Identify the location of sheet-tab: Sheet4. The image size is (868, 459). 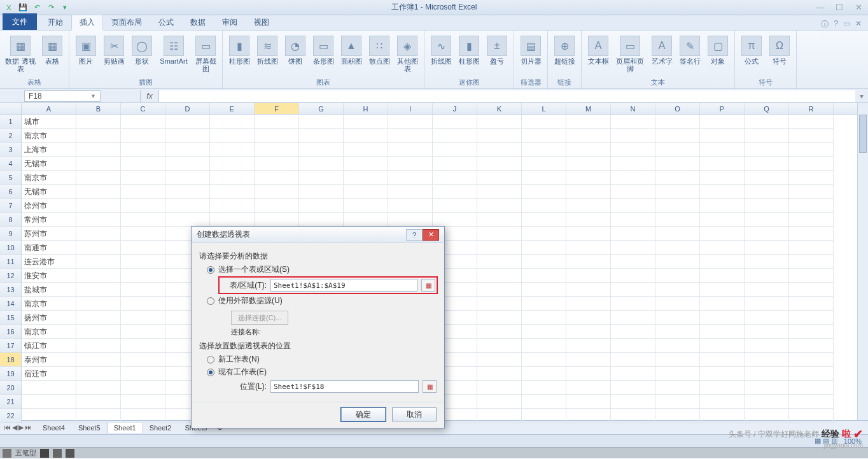
(53, 428).